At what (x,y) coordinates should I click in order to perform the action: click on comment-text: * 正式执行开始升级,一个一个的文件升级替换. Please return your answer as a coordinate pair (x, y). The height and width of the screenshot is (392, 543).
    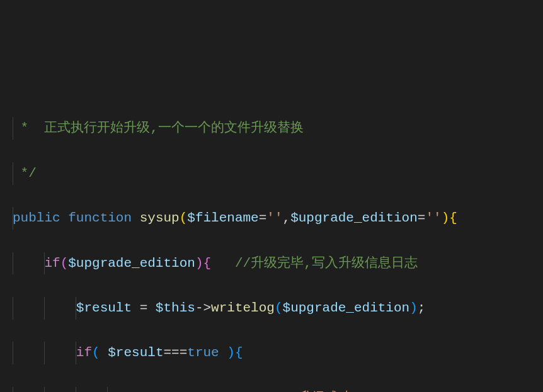
    Looking at the image, I should click on (158, 128).